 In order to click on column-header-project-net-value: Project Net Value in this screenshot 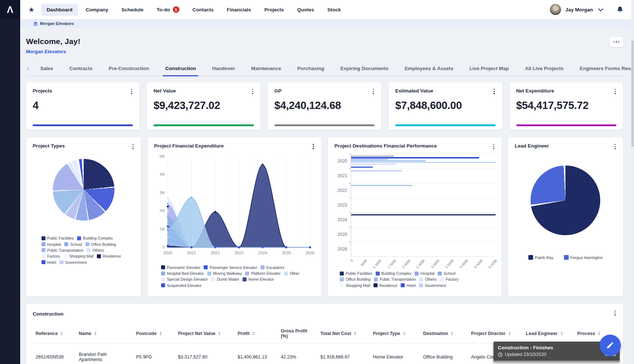, I will do `click(205, 334)`.